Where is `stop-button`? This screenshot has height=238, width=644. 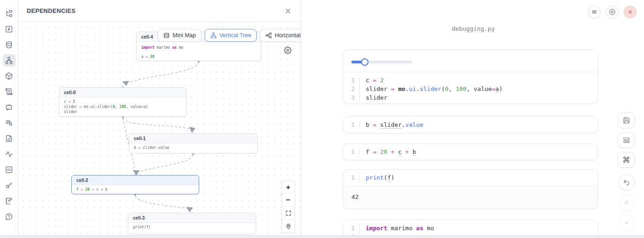 stop-button is located at coordinates (627, 203).